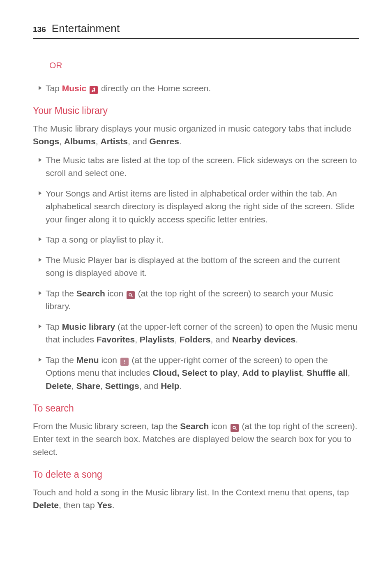 Image resolution: width=392 pixels, height=564 pixels. Describe the element at coordinates (122, 386) in the screenshot. I see `settings-label: Settings` at that location.